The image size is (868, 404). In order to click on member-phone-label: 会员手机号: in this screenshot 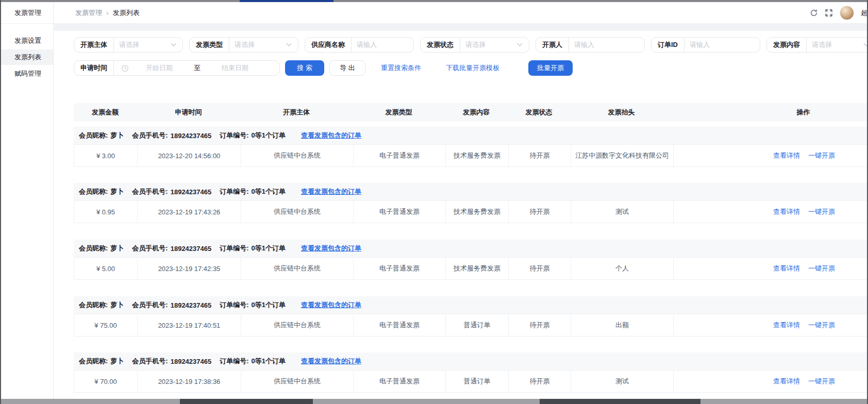, I will do `click(149, 305)`.